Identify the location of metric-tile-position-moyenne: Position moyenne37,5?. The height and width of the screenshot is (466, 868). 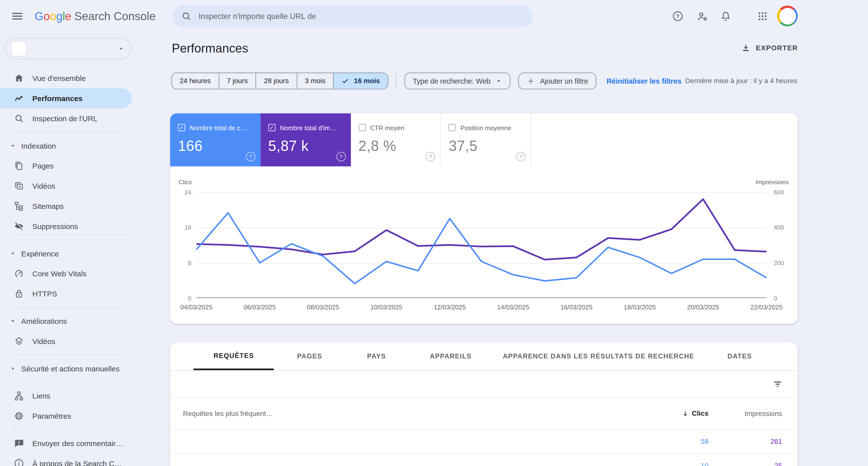
(486, 140).